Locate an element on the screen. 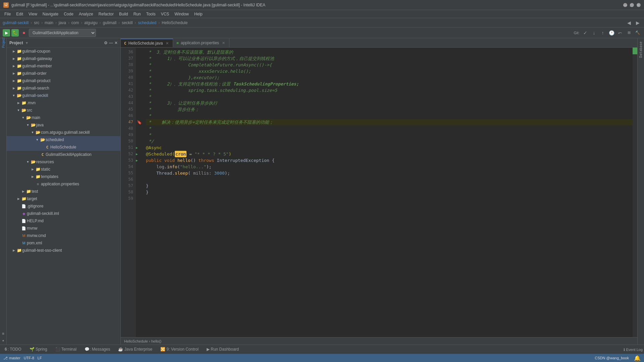 The image size is (644, 362). tree-item-com-atguigu: ▼ 📂 com.atguigu.gulimall.seckill is located at coordinates (64, 132).